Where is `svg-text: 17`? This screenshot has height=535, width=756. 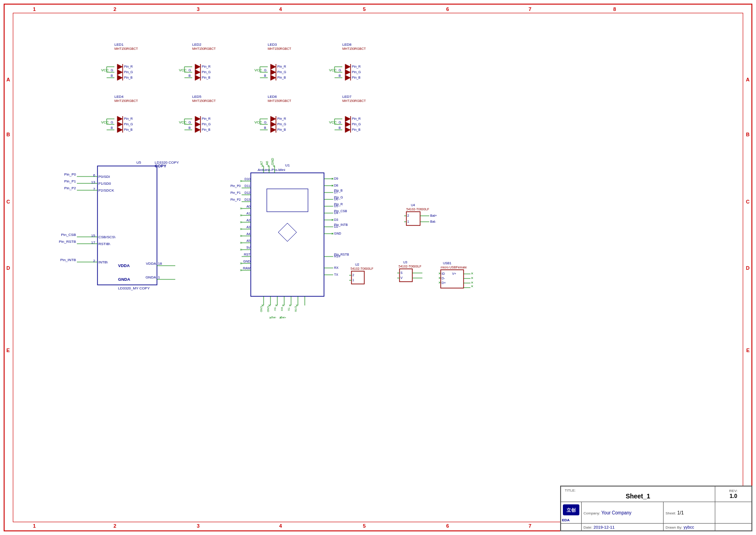
svg-text: 17 is located at coordinates (93, 242).